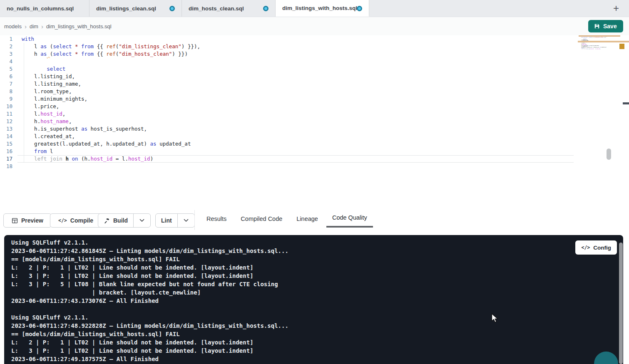 This screenshot has height=364, width=629. What do you see at coordinates (594, 43) in the screenshot?
I see `minimap-content: with l as (select * from {{ ref("dim_lis…` at bounding box center [594, 43].